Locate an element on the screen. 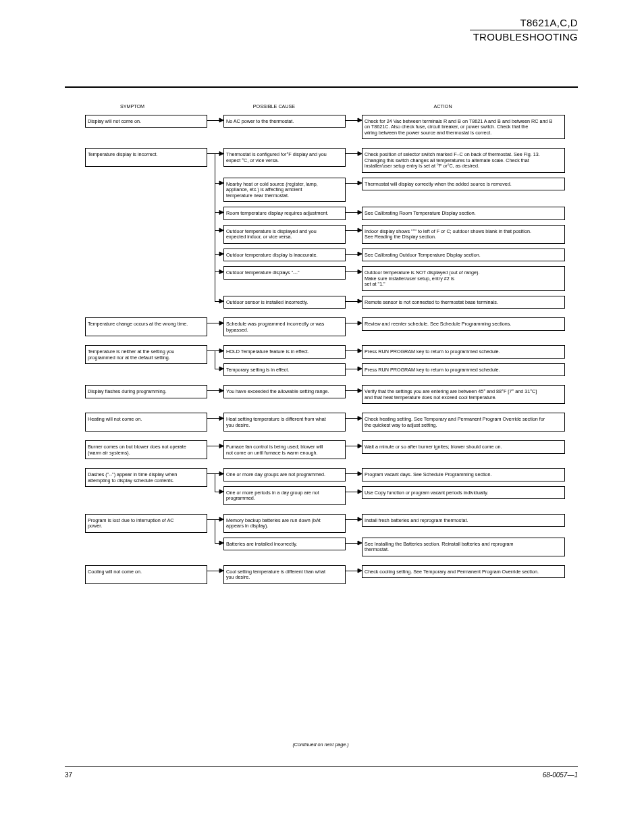 The width and height of the screenshot is (644, 834). svg-text:See Calibrating Outdoor Temper: See Calibrating Outdoor Temperature Disp… is located at coordinates (423, 255).